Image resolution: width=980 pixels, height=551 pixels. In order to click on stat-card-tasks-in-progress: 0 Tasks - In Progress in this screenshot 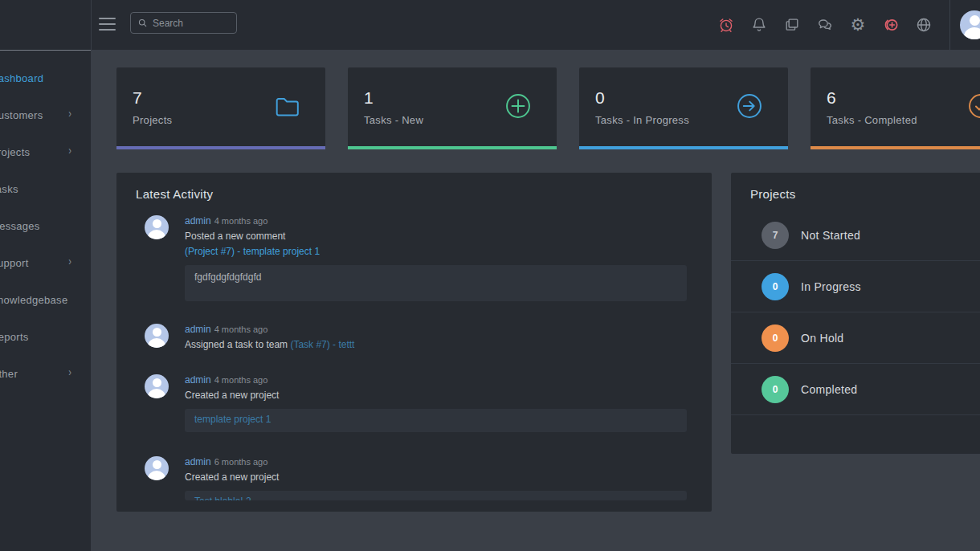, I will do `click(684, 108)`.